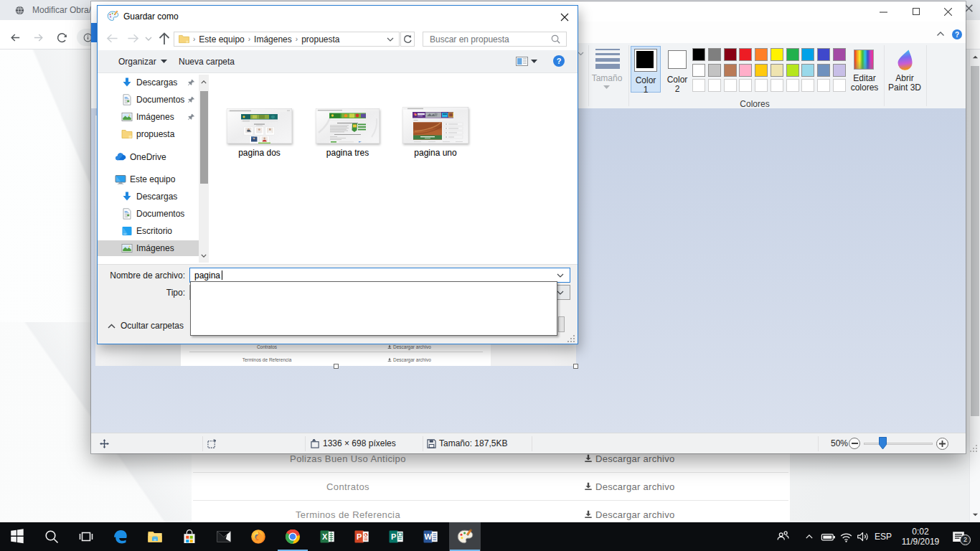 The image size is (980, 551). Describe the element at coordinates (52, 537) in the screenshot. I see `taskbar-button-search` at that location.